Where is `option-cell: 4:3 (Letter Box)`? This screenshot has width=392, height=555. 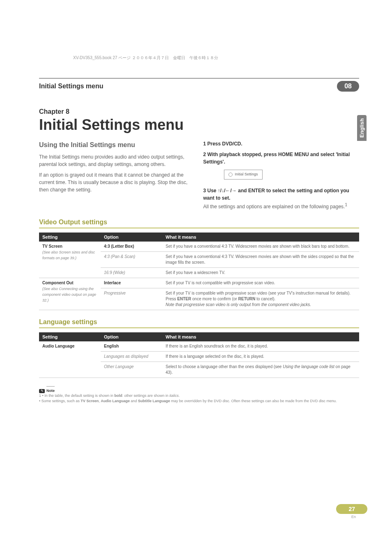 option-cell: 4:3 (Letter Box) is located at coordinates (131, 246).